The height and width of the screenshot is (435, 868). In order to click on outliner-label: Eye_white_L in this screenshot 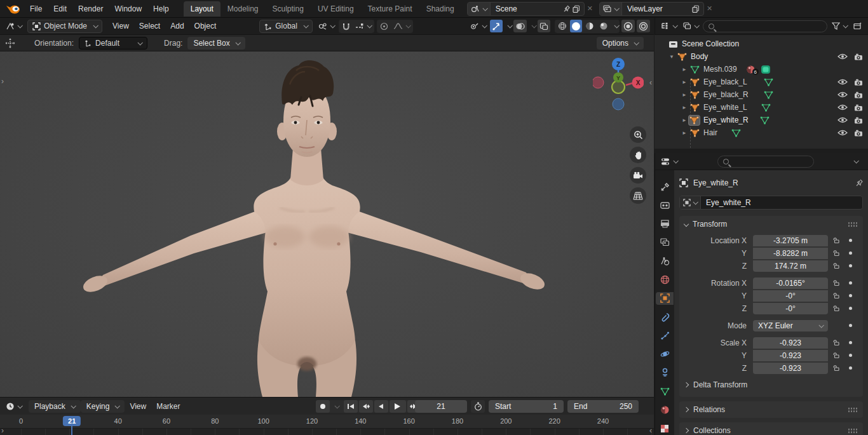, I will do `click(726, 107)`.